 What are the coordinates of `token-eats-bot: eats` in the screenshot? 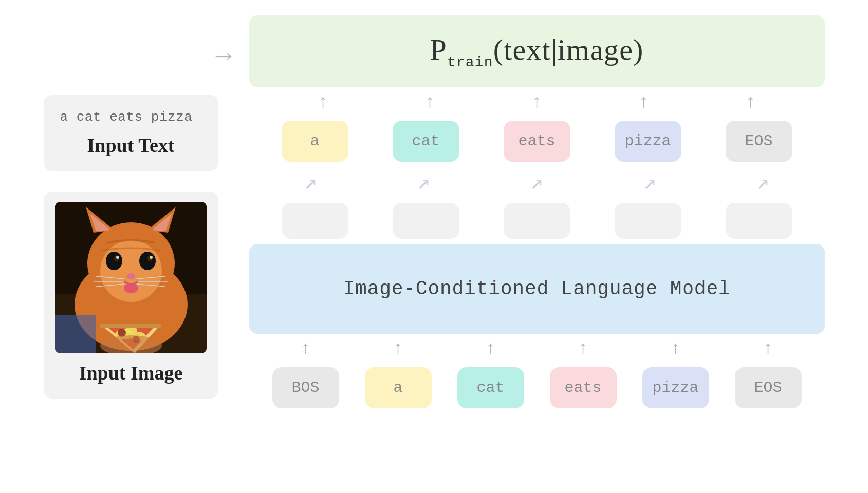 It's located at (583, 388).